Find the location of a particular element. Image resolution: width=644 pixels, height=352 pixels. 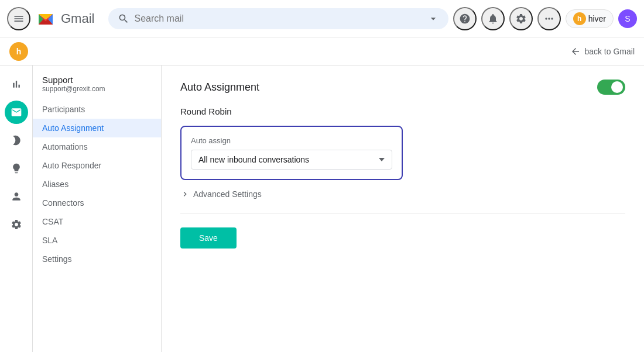

gmail-m-icon is located at coordinates (46, 19).